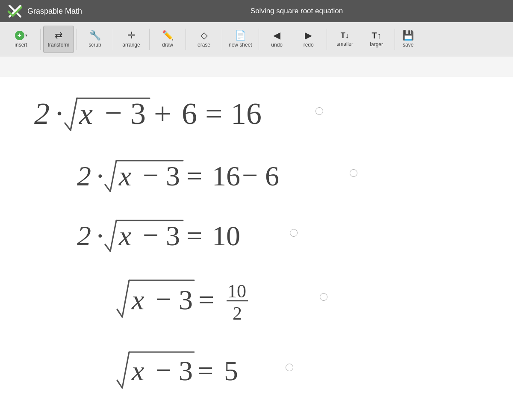  I want to click on insert-button: + ▾ insert, so click(21, 39).